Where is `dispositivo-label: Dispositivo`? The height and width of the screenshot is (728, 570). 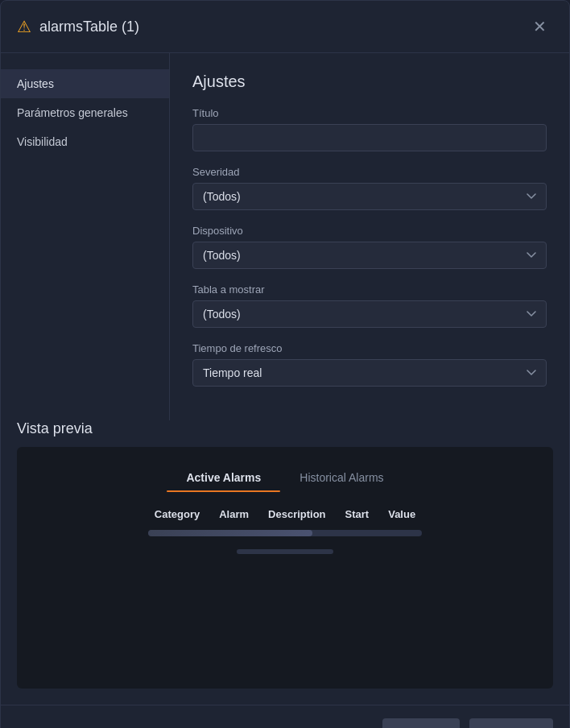 dispositivo-label: Dispositivo is located at coordinates (370, 230).